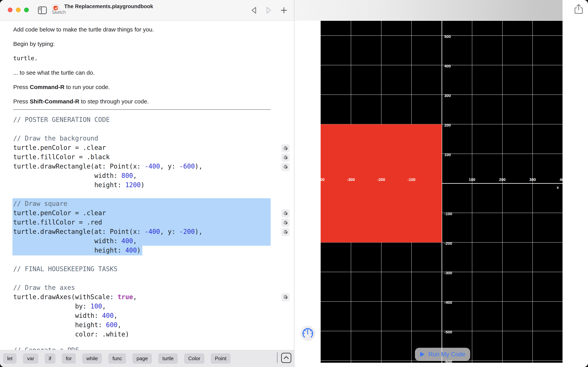 This screenshot has width=588, height=367. I want to click on back-icon, so click(254, 10).